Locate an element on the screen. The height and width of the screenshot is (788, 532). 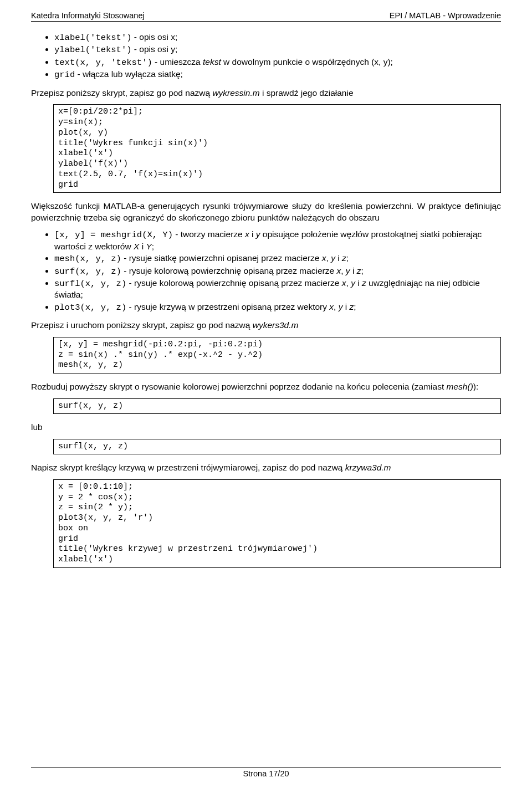
list-item: ylabel('tekst') - opis osi y; is located at coordinates (278, 50).